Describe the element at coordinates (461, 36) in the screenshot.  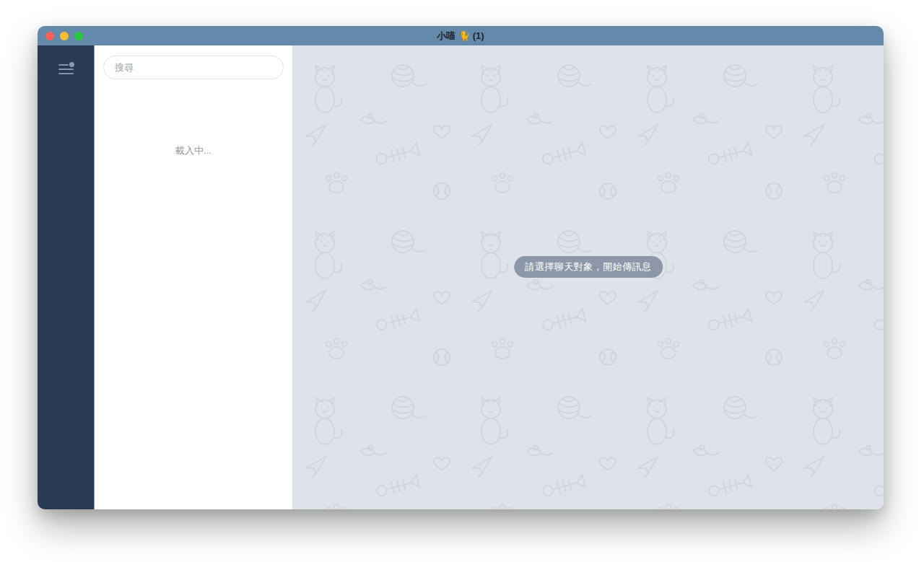
I see `window-title: 小喵 🐈 (1)` at that location.